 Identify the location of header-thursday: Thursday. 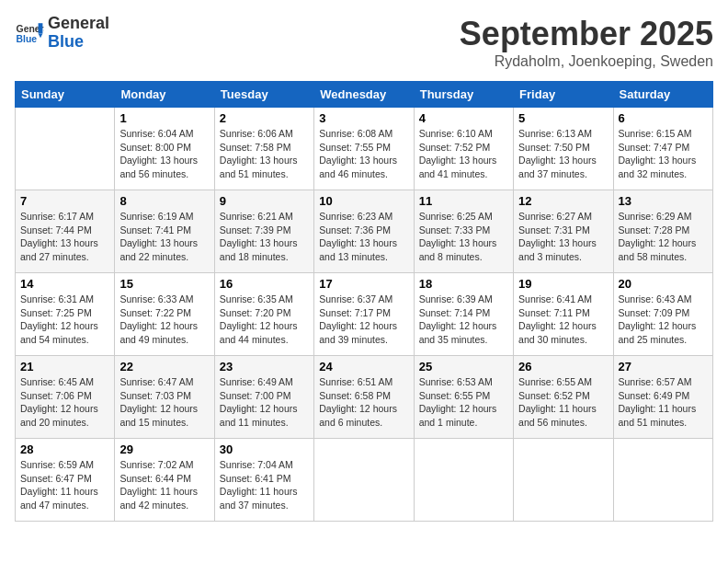
(463, 95).